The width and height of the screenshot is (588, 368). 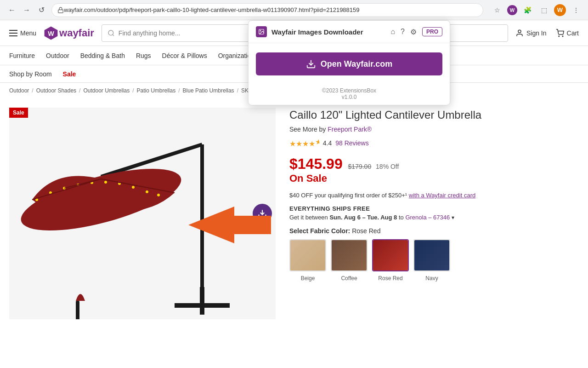 I want to click on color-swatches, so click(x=434, y=255).